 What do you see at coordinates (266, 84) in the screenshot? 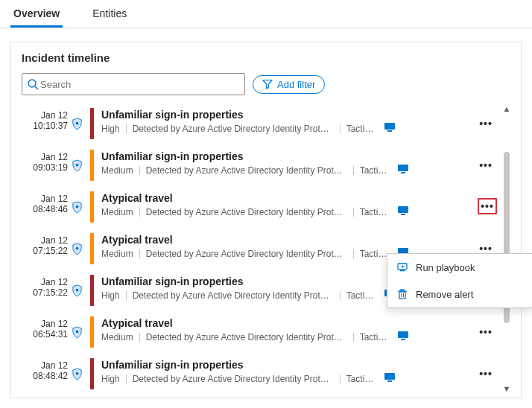
I see `toolbar: Add filter` at bounding box center [266, 84].